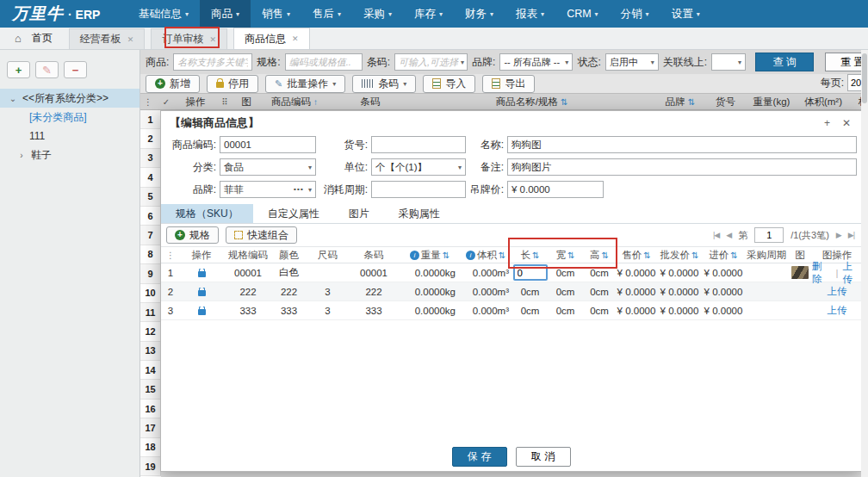 Image resolution: width=868 pixels, height=477 pixels. I want to click on add-category-button: +, so click(19, 70).